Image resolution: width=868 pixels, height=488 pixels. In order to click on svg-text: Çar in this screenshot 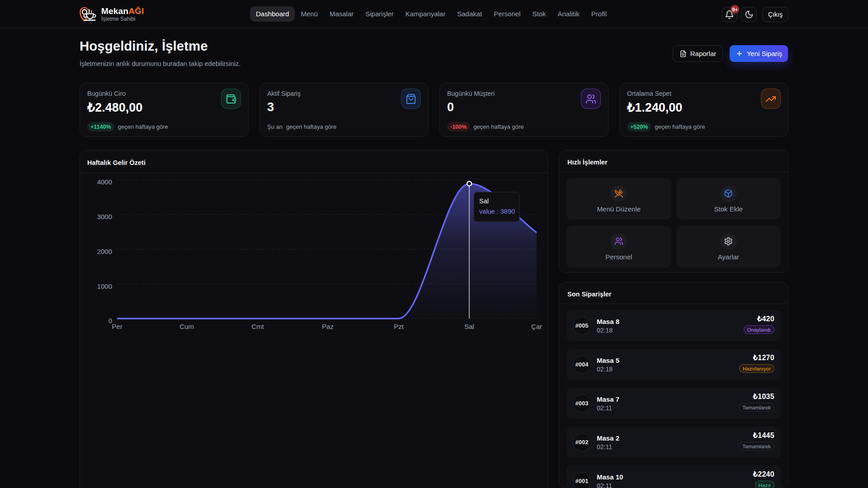, I will do `click(537, 326)`.